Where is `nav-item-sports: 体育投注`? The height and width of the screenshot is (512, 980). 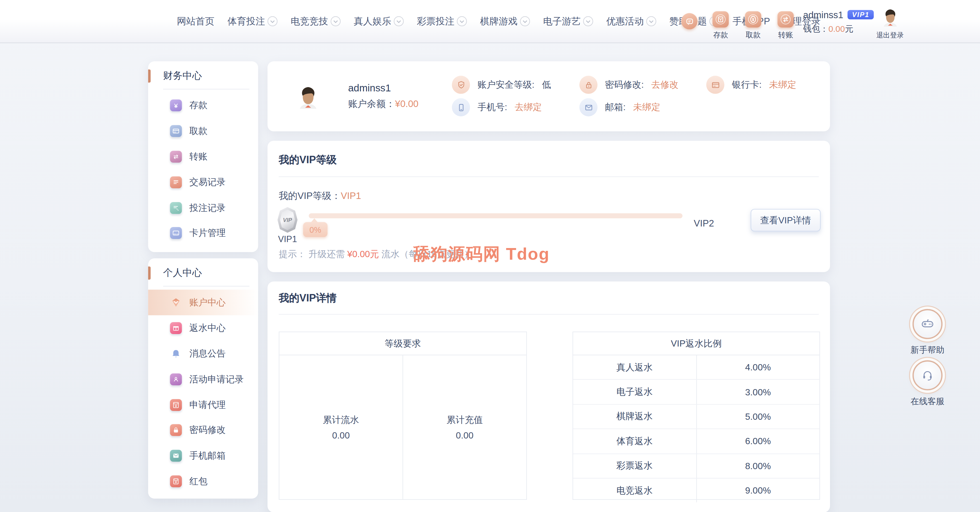 nav-item-sports: 体育投注 is located at coordinates (253, 21).